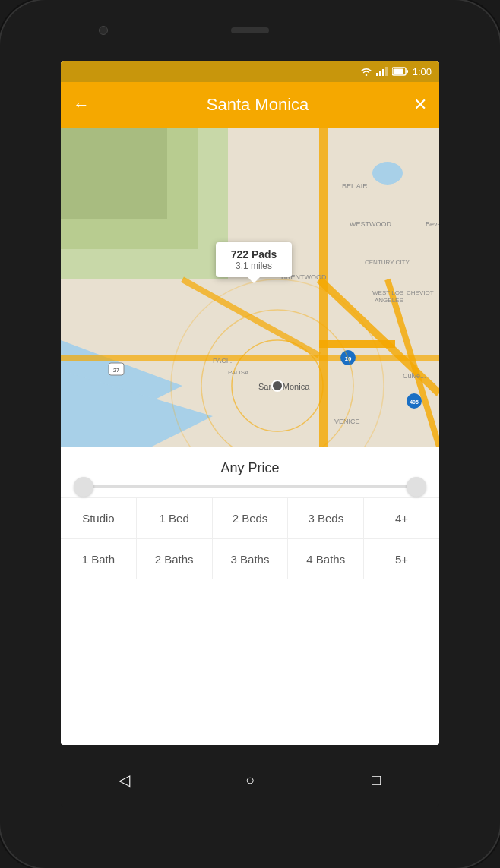 This screenshot has height=868, width=500. What do you see at coordinates (347, 421) in the screenshot?
I see `svg-text: VENICE` at bounding box center [347, 421].